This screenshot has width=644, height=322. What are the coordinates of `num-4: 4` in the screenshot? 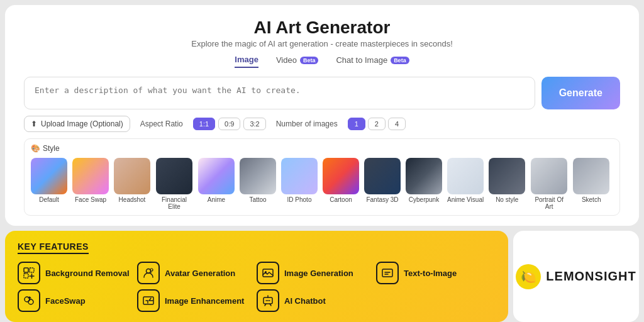 It's located at (397, 124).